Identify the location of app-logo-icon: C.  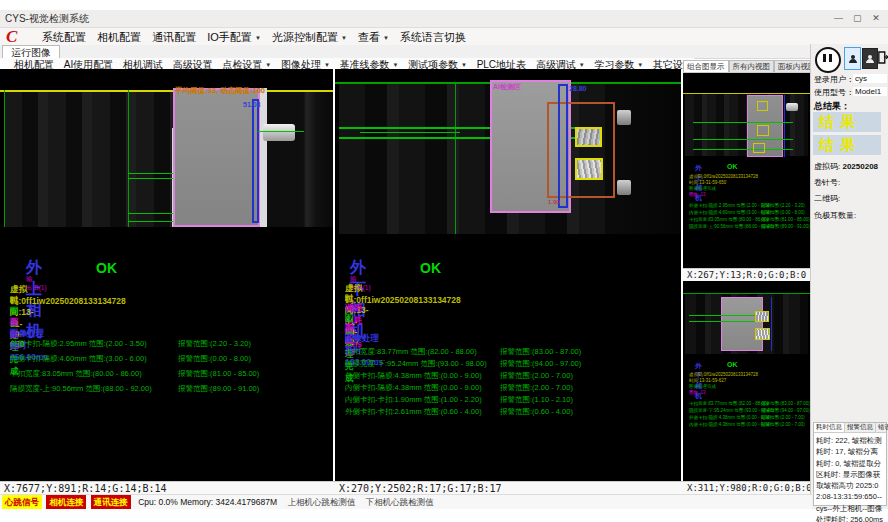
(12, 37).